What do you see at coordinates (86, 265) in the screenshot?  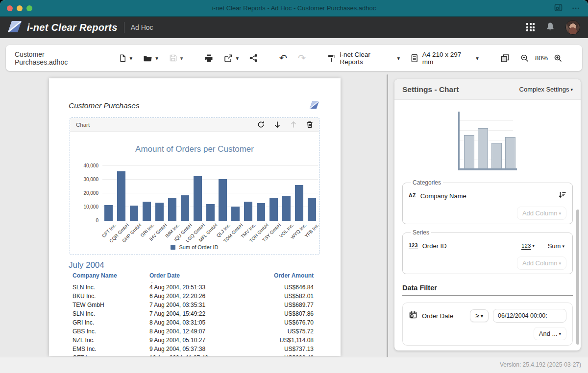 I see `group-section-heading: July 2004` at bounding box center [86, 265].